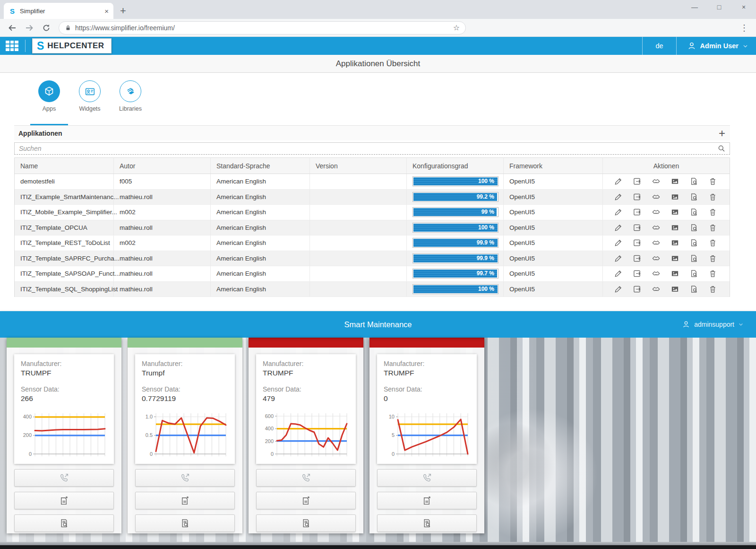  What do you see at coordinates (49, 103) in the screenshot?
I see `tab-apps: Apps` at bounding box center [49, 103].